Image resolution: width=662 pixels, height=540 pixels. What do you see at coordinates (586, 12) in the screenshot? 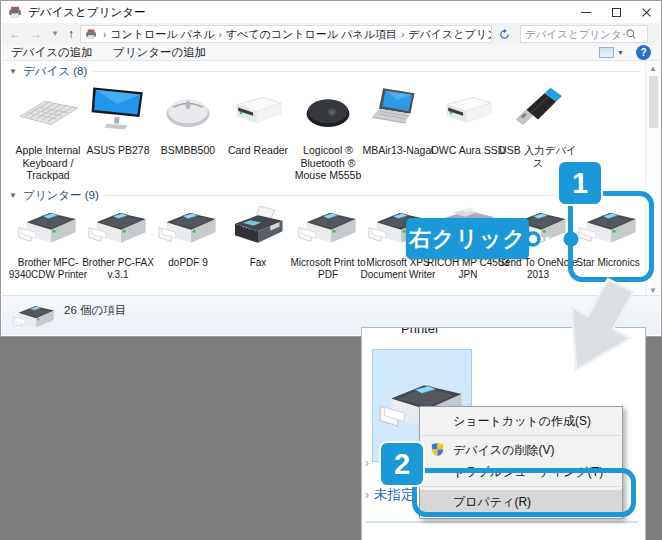
I see `minimize-button` at bounding box center [586, 12].